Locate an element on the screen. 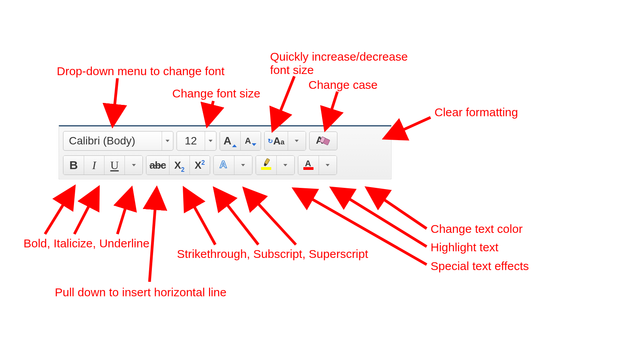 The width and height of the screenshot is (638, 364). shrink-font-A: A is located at coordinates (248, 141).